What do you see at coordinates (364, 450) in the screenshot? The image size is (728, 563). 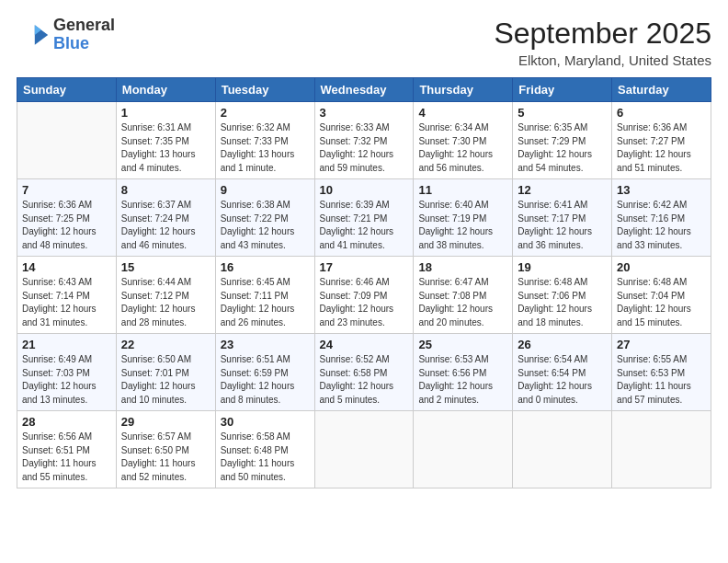 I see `calendar-week-row: 28Sunrise: 6:56 AM Sunset: 6:51 PM Dayli…` at bounding box center [364, 450].